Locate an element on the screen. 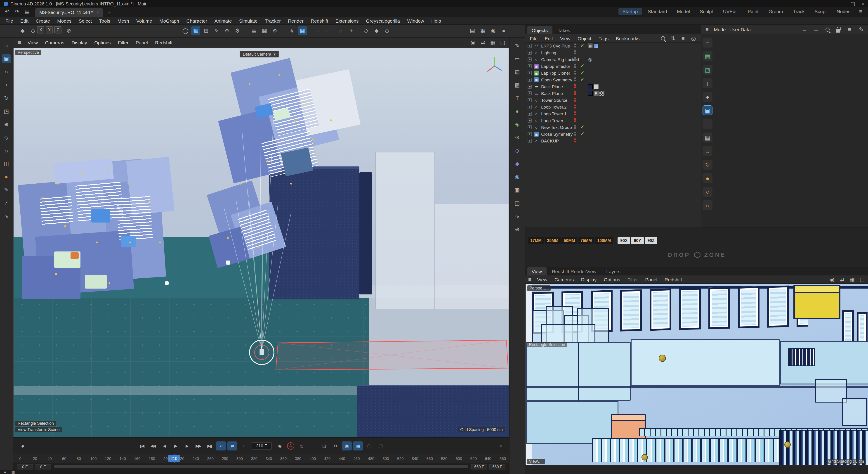 This screenshot has width=868, height=474. render-view-icon: ▤ is located at coordinates (254, 31).